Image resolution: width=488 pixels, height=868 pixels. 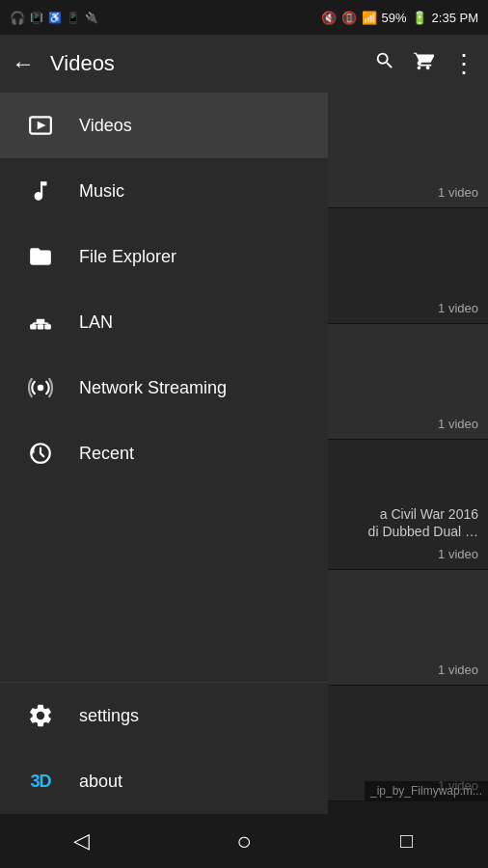 I want to click on sidebar-lan-label: LAN, so click(x=96, y=322).